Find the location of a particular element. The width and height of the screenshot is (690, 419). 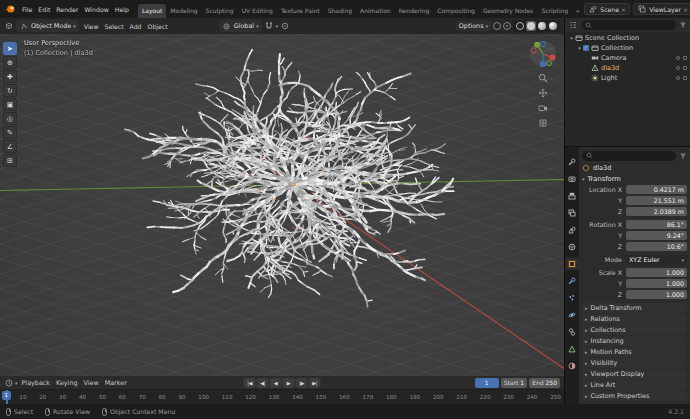

menu-edit: Edit is located at coordinates (44, 10).